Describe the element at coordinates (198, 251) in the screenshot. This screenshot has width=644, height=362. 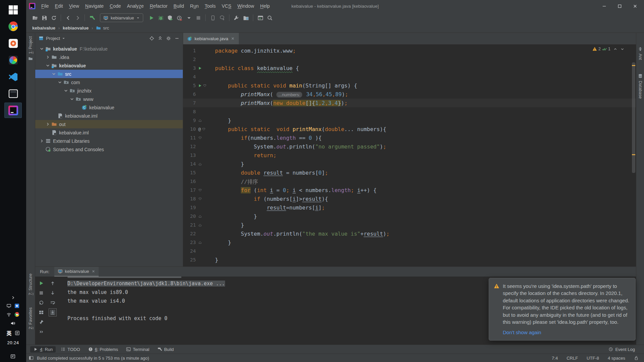
I see `gutter: 24` at that location.